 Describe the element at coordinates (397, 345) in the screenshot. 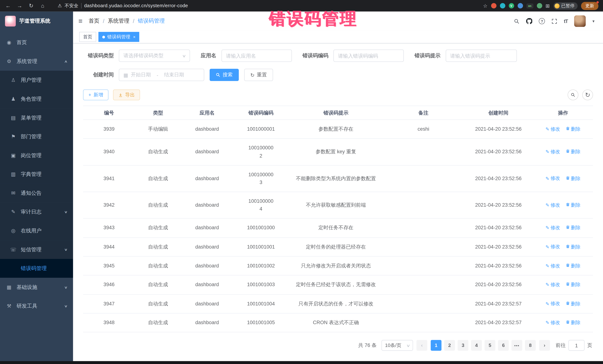

I see `page-size-select: 10条/页 ∨` at that location.